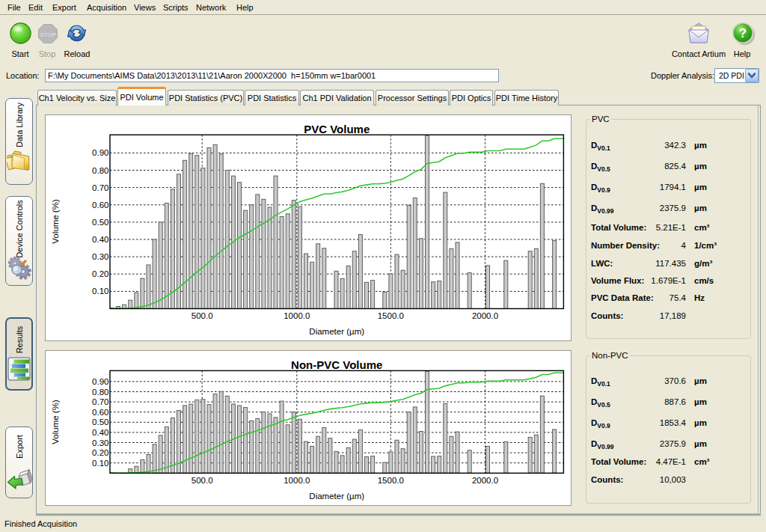  I want to click on svg-text: STOP, so click(48, 34).